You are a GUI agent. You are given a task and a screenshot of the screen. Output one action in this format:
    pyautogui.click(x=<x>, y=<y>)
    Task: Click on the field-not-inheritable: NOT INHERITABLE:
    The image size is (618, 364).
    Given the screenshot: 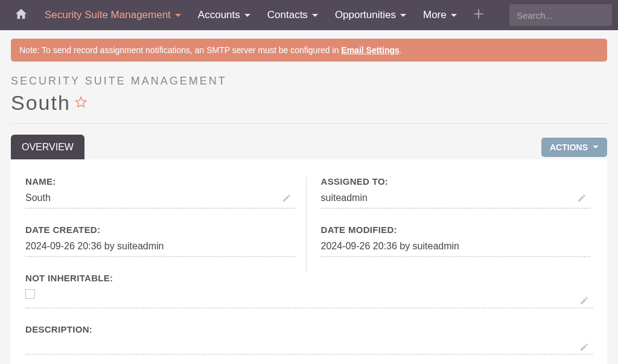 What is the action you would take?
    pyautogui.click(x=309, y=291)
    